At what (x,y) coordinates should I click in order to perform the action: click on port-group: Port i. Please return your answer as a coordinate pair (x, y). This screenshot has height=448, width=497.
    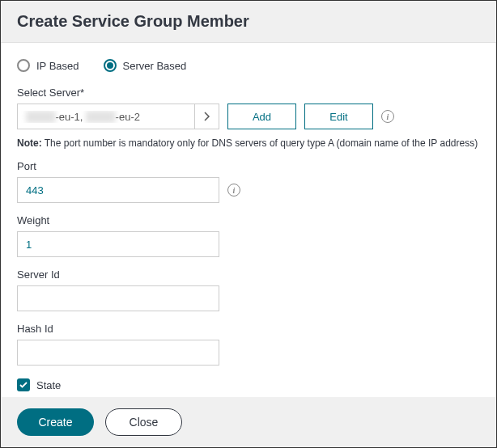
    Looking at the image, I should click on (248, 181).